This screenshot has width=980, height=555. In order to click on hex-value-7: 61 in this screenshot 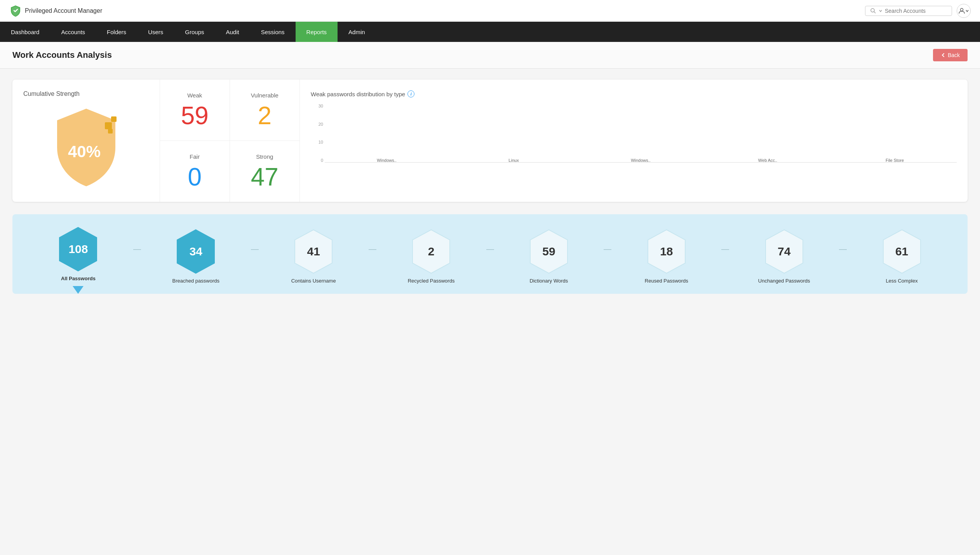, I will do `click(902, 251)`.